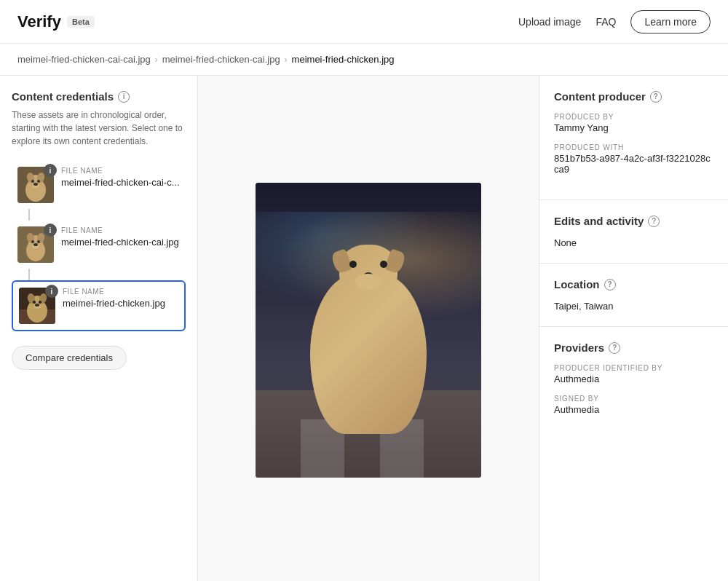 Image resolution: width=728 pixels, height=581 pixels. Describe the element at coordinates (37, 306) in the screenshot. I see `asset-thumb-wrapper-3: i` at that location.